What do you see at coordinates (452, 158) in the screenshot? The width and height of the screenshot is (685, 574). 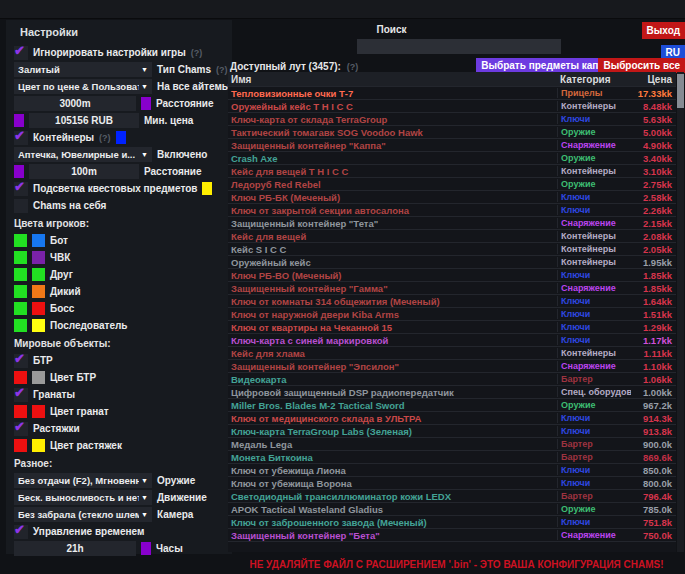 I see `table-row: Crash AxeОружие3.40kk` at bounding box center [452, 158].